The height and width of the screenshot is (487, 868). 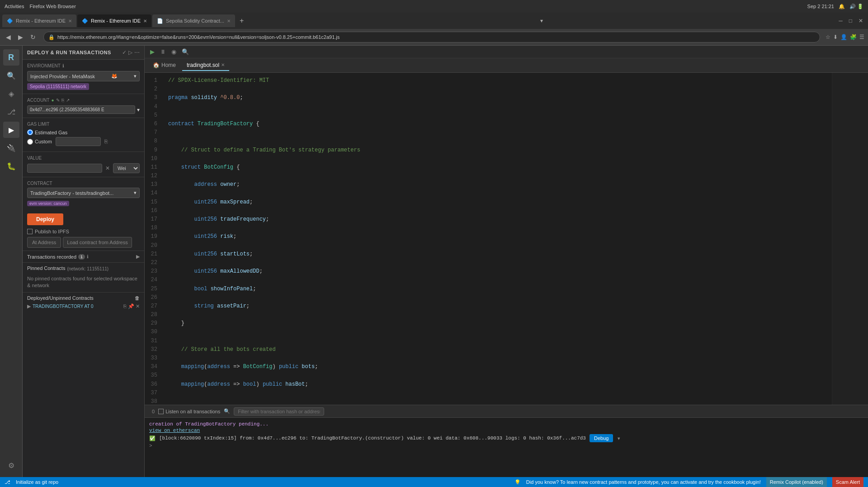 I want to click on deploy-activity: ▶, so click(x=11, y=130).